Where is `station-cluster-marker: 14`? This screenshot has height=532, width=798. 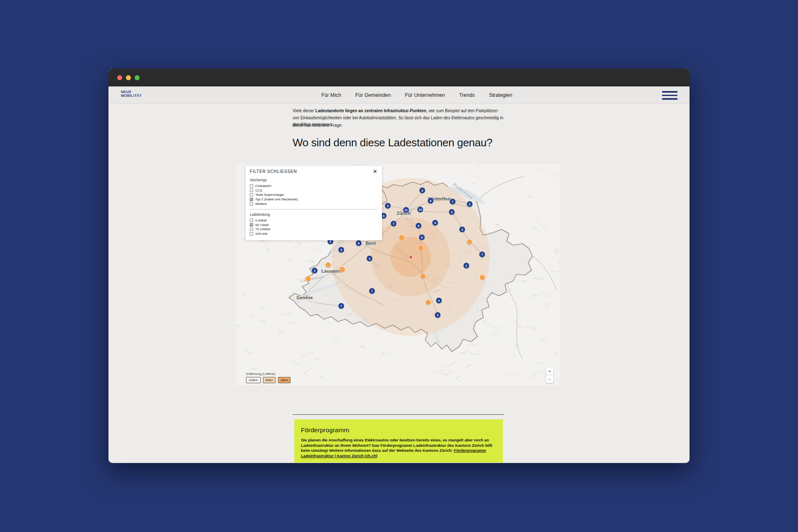 station-cluster-marker: 14 is located at coordinates (420, 209).